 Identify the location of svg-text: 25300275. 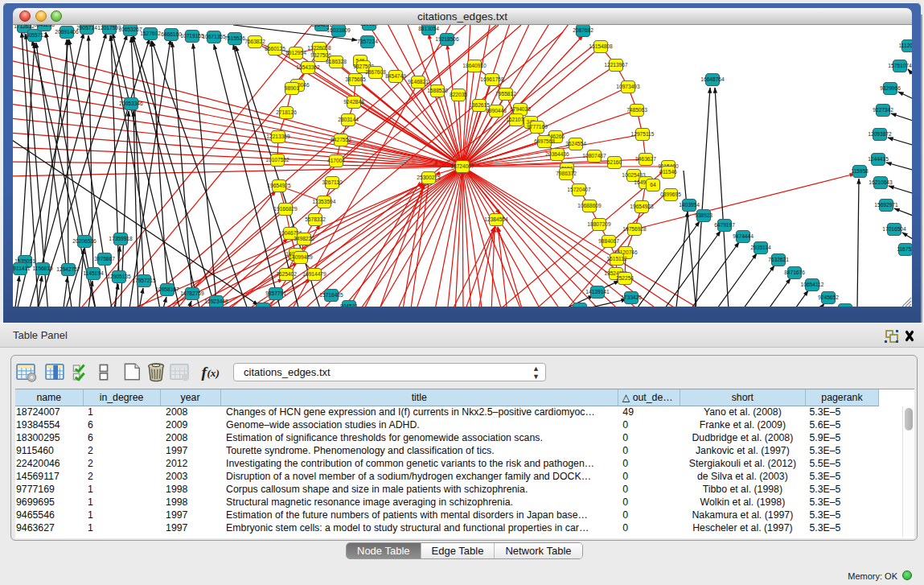
(429, 177).